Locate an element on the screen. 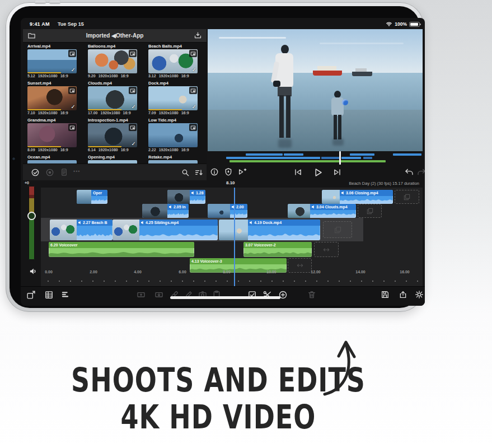 The height and width of the screenshot is (448, 492). battery-percentage: 100% is located at coordinates (401, 24).